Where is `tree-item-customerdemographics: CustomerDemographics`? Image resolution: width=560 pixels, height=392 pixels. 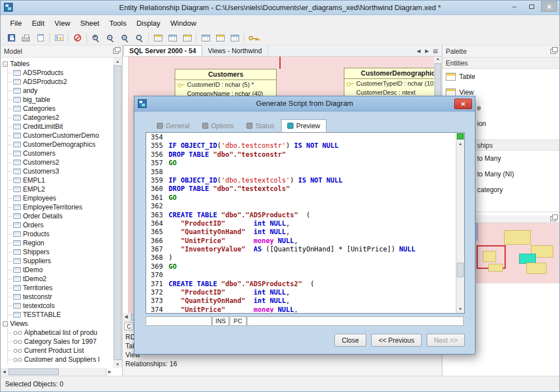
tree-item-customerdemographics: CustomerDemographics is located at coordinates (60, 144).